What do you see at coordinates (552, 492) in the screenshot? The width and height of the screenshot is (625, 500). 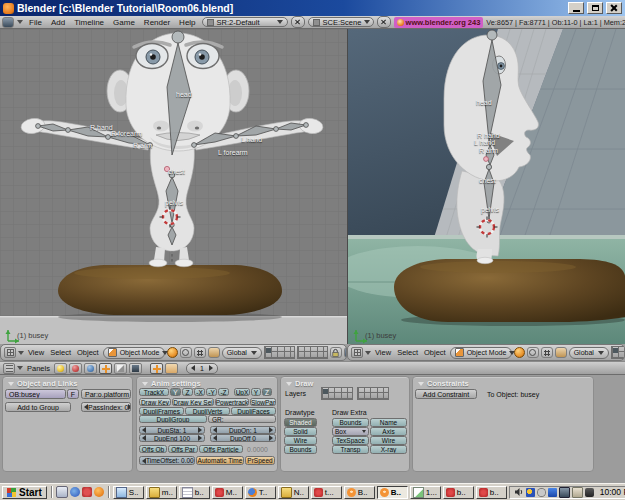 I see `messenger-icon` at bounding box center [552, 492].